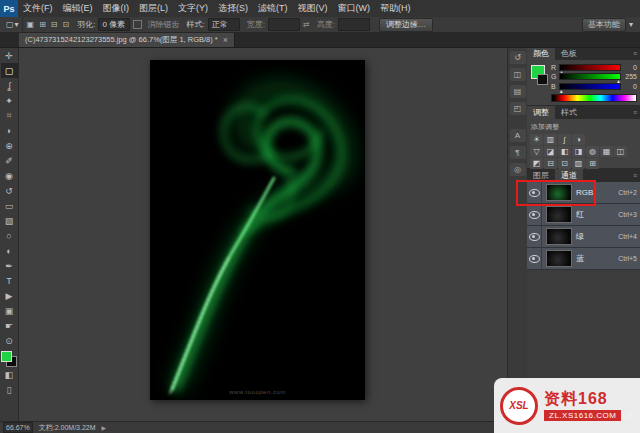  What do you see at coordinates (138, 24) in the screenshot?
I see `antialias-checkbox` at bounding box center [138, 24].